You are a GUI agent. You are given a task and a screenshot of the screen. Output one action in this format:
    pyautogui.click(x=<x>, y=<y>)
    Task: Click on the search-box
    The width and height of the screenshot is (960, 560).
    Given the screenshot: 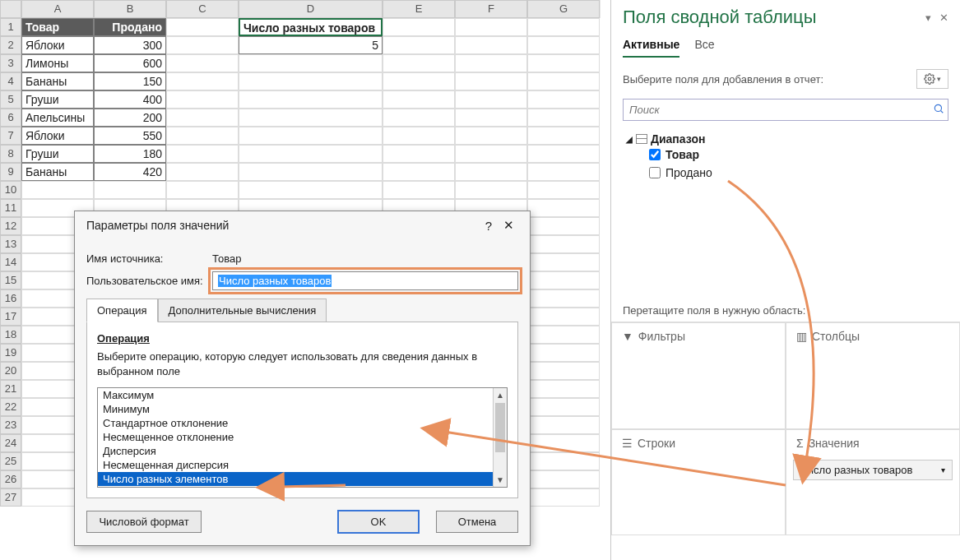 What is the action you would take?
    pyautogui.click(x=786, y=110)
    